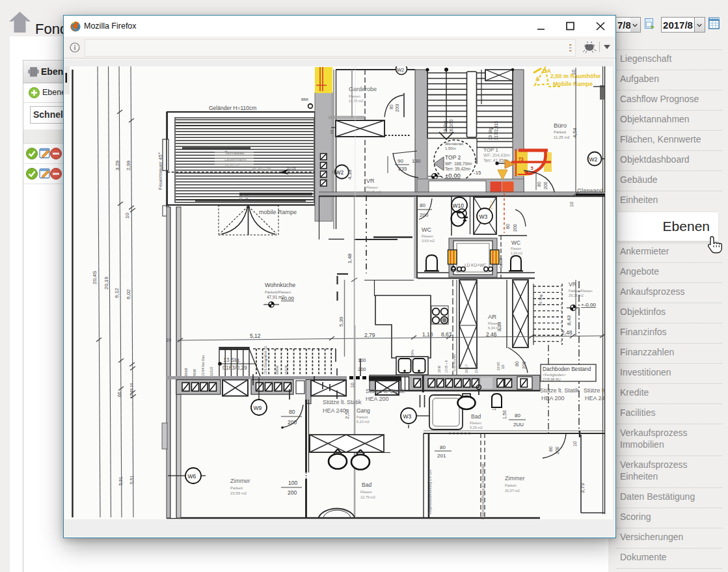  What do you see at coordinates (427, 230) in the screenshot?
I see `svg-text: WC` at bounding box center [427, 230].